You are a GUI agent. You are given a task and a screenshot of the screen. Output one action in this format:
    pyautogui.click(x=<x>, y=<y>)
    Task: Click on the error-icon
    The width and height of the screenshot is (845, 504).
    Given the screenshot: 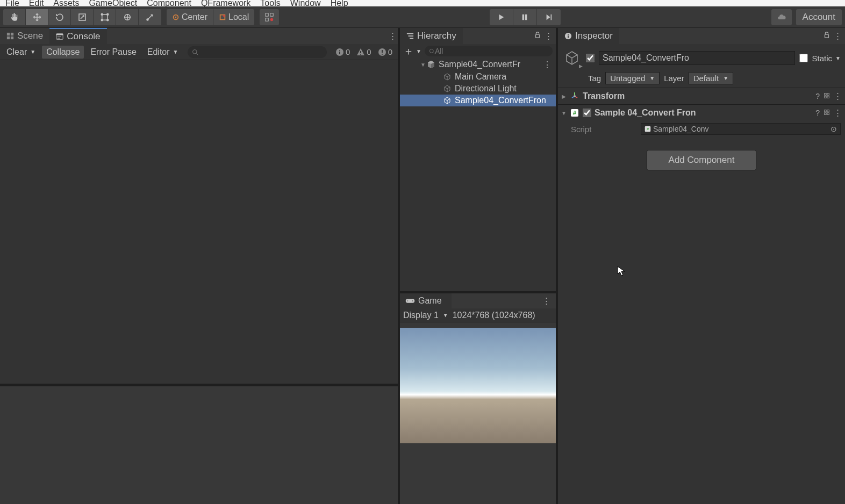 What is the action you would take?
    pyautogui.click(x=382, y=52)
    